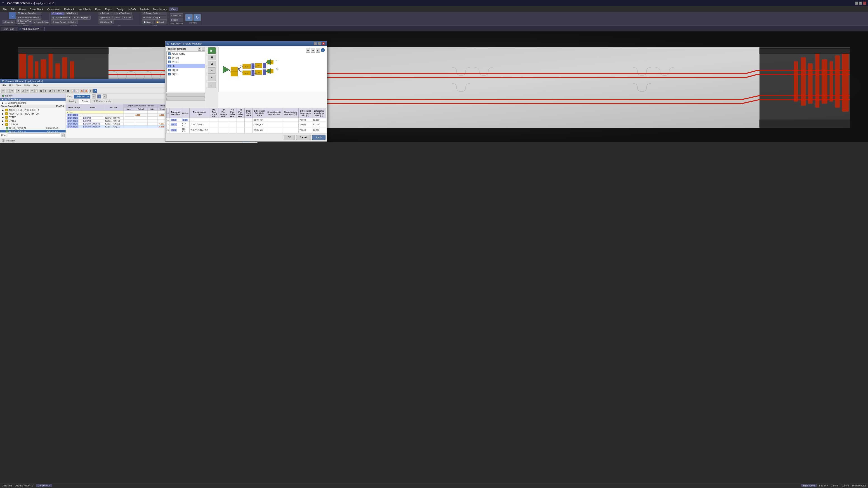 The height and width of the screenshot is (488, 868). I want to click on preview-info-icon: i, so click(323, 50).